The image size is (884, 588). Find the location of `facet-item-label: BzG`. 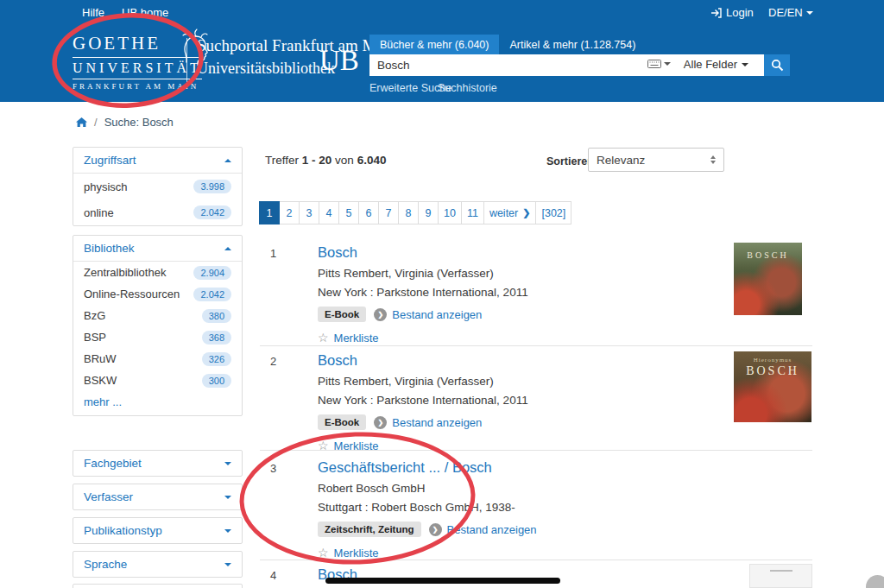

facet-item-label: BzG is located at coordinates (95, 316).